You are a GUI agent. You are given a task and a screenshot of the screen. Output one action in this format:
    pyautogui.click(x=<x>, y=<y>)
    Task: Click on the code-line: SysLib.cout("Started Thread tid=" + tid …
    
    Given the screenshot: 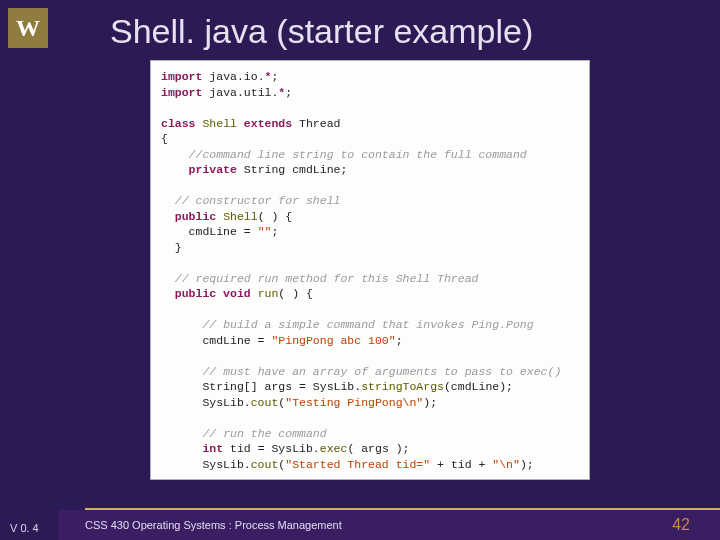 What is the action you would take?
    pyautogui.click(x=370, y=465)
    